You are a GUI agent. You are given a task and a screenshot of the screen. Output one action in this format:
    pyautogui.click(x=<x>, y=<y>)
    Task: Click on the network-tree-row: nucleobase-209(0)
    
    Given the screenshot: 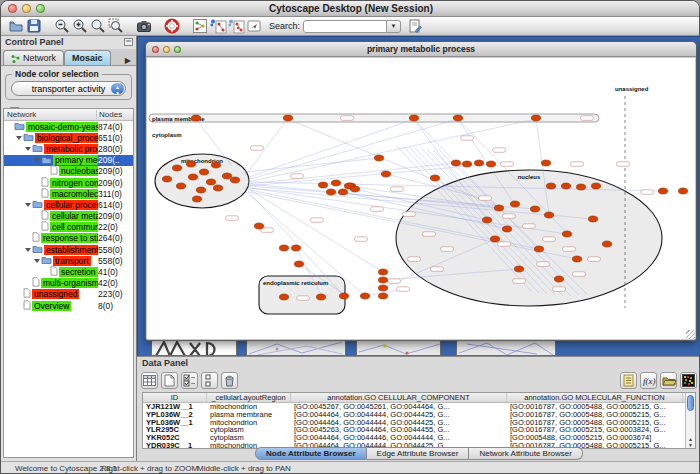 What is the action you would take?
    pyautogui.click(x=68, y=172)
    